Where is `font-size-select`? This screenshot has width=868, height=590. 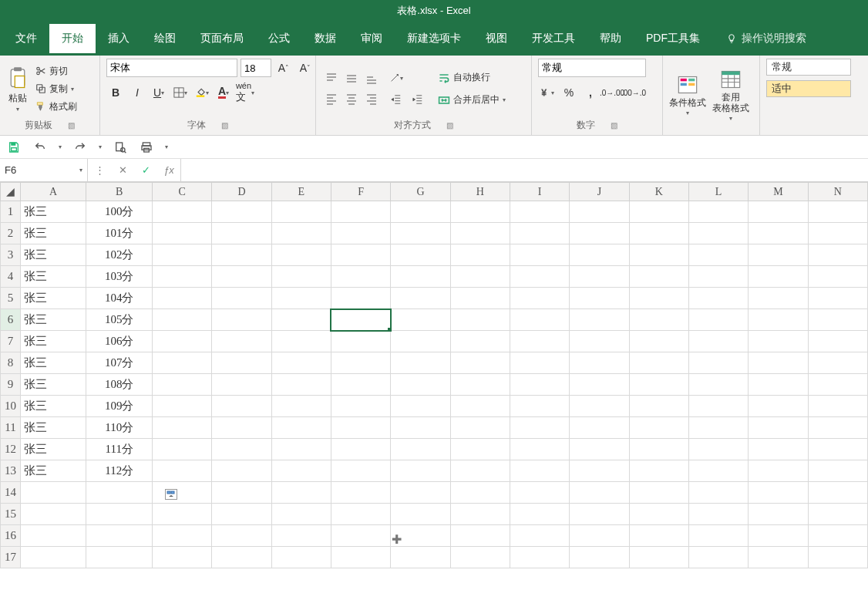
font-size-select is located at coordinates (256, 68).